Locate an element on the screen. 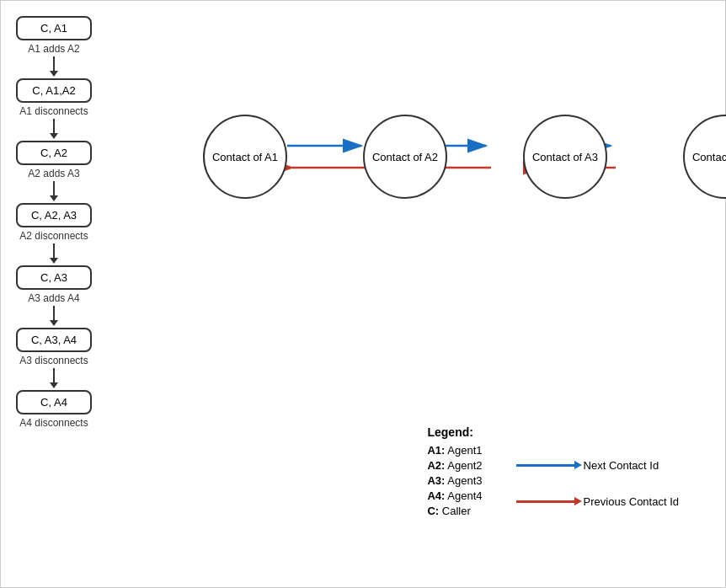  legend: Legend: A1: Agent1 A2: Agent2 A3: Agent3… is located at coordinates (553, 473).